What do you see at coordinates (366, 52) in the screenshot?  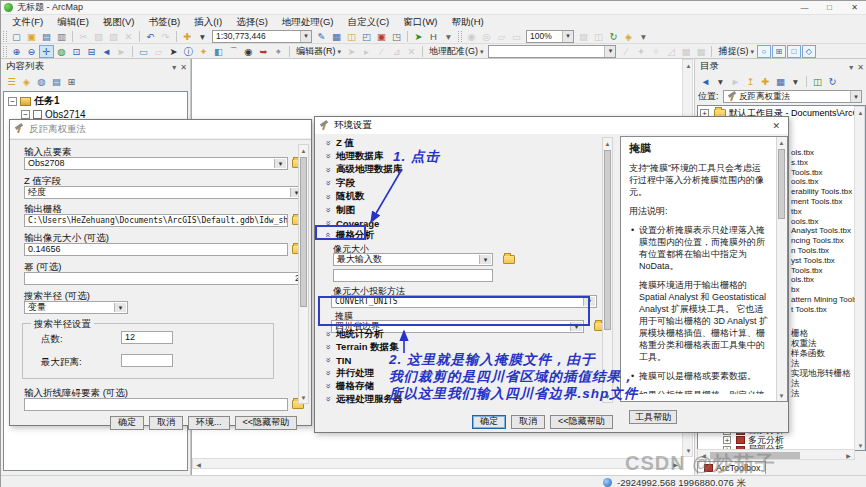 I see `edit-vertices-icon: ▸` at bounding box center [366, 52].